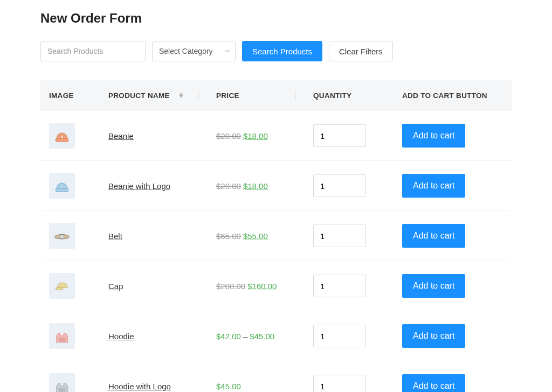 Image resolution: width=552 pixels, height=392 pixels. I want to click on product-name-link: Cap, so click(116, 286).